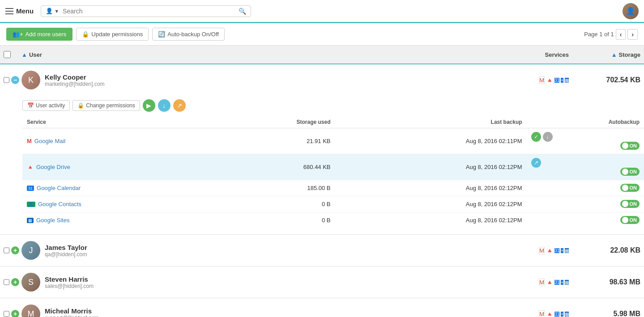 This screenshot has height=317, width=644. Describe the element at coordinates (322, 283) in the screenshot. I see `user-section-steven: + S Steven Harris sales@[hidden].com M 🔺…` at that location.